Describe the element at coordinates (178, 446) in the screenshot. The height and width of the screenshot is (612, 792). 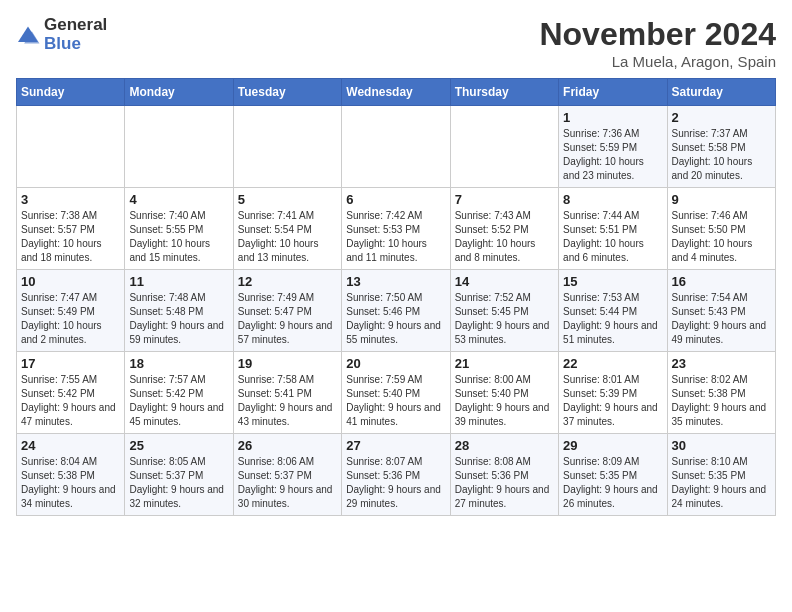
I see `day-number: 25` at that location.